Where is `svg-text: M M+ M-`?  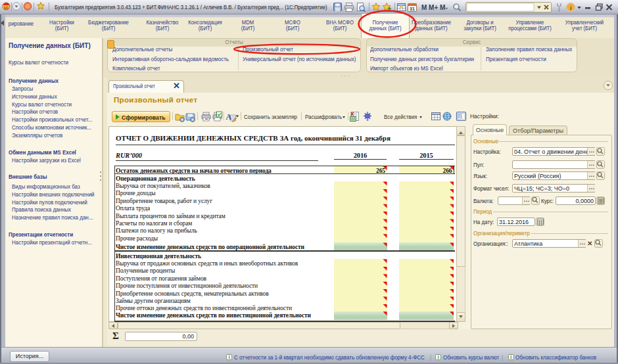 svg-text: M M+ M- is located at coordinates (435, 8).